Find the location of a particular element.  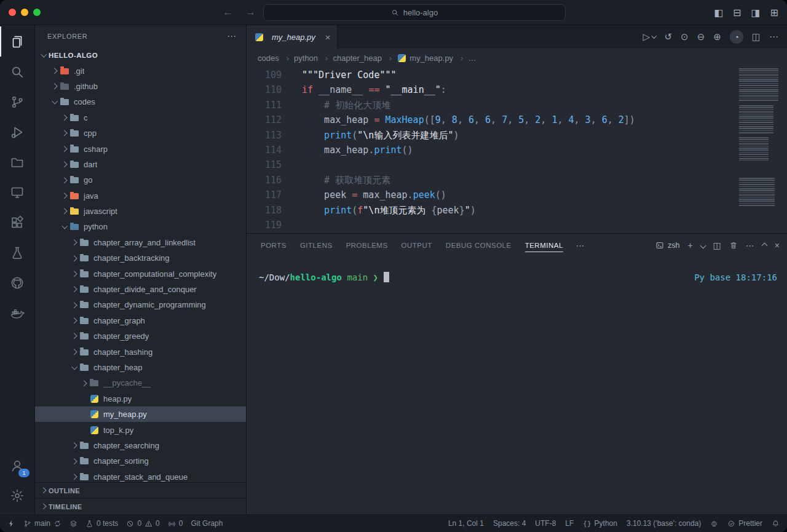

git-graph-button: Git Graph is located at coordinates (207, 523).